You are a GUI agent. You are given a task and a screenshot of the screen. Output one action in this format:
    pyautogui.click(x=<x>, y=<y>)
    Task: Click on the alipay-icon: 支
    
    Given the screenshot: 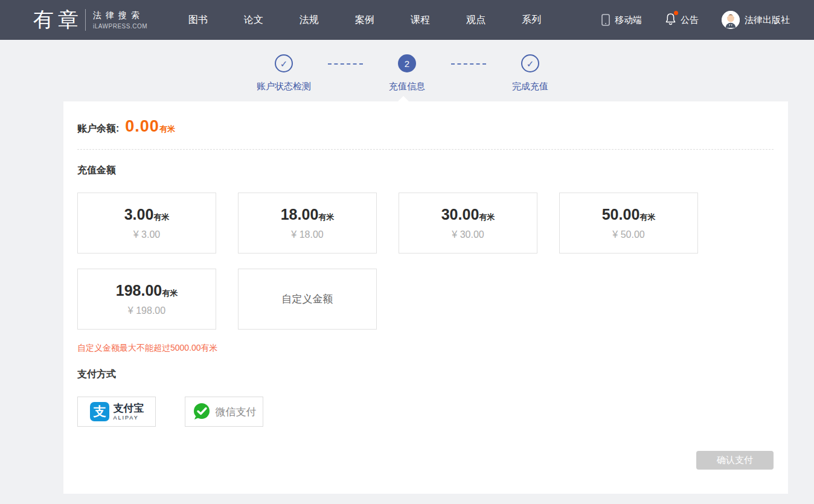 What is the action you would take?
    pyautogui.click(x=100, y=412)
    